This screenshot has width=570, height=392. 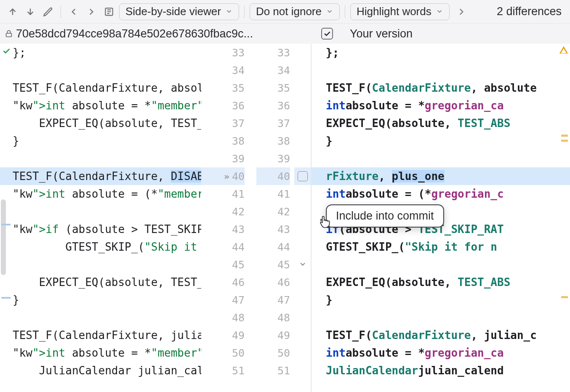 What do you see at coordinates (74, 12) in the screenshot?
I see `back-button` at bounding box center [74, 12].